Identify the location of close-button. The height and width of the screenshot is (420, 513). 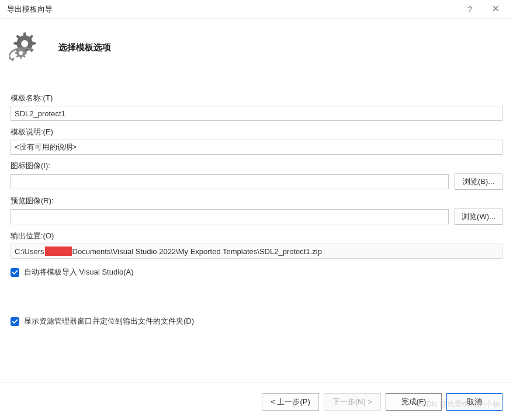
(495, 9).